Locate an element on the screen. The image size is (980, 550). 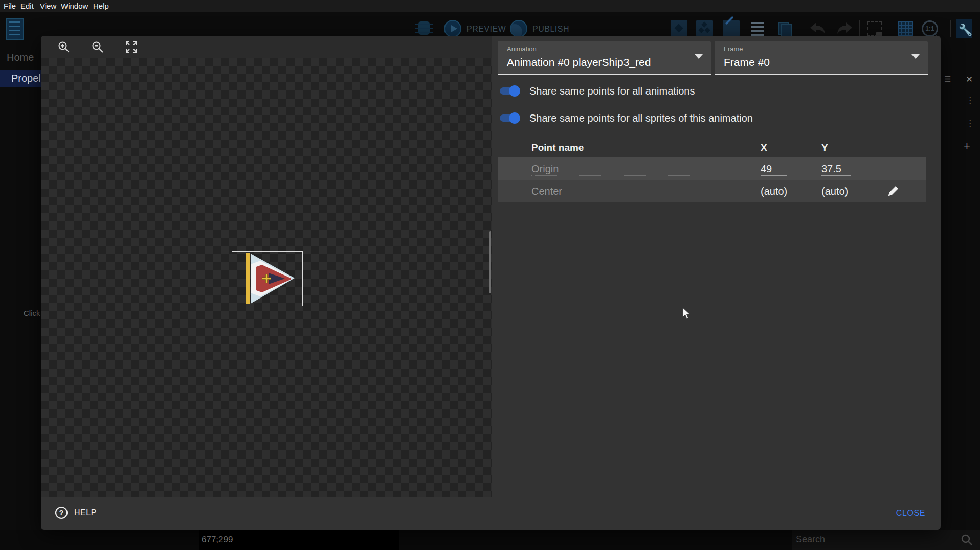
coordinates-value: 677;299 is located at coordinates (217, 540).